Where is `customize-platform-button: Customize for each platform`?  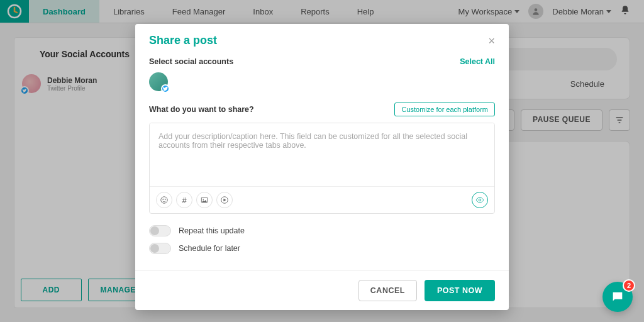 customize-platform-button: Customize for each platform is located at coordinates (445, 109).